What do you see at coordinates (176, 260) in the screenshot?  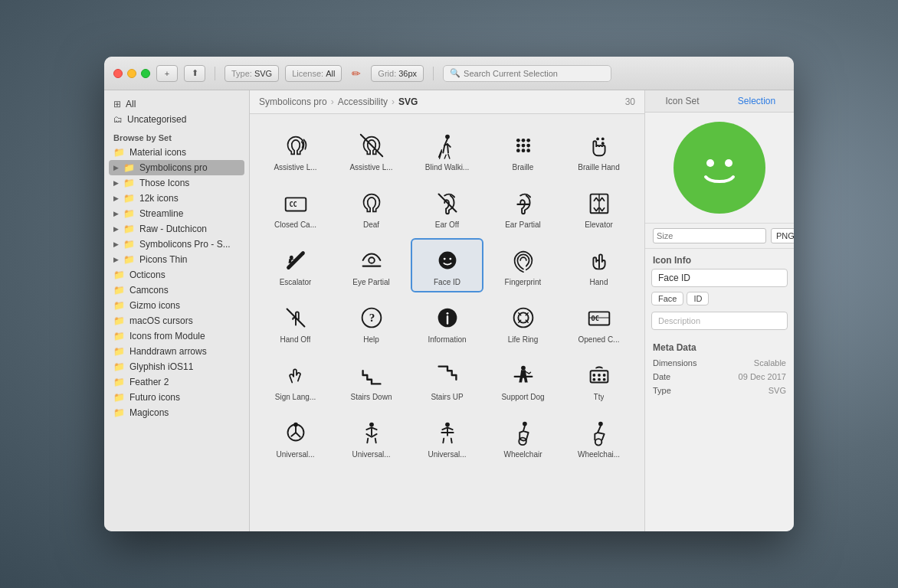 I see `sidebar-item-picons-thin: ▶ 📁 Picons Thin` at bounding box center [176, 260].